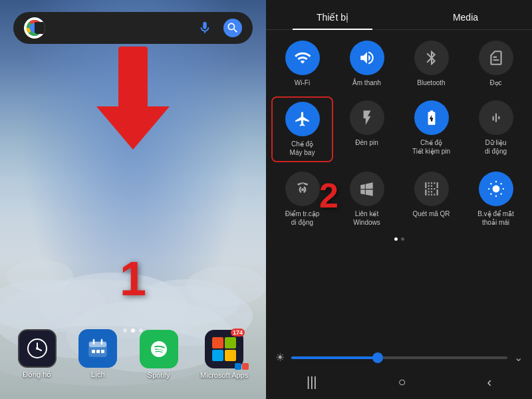 The image size is (532, 399). I want to click on search-right-icons, so click(219, 28).